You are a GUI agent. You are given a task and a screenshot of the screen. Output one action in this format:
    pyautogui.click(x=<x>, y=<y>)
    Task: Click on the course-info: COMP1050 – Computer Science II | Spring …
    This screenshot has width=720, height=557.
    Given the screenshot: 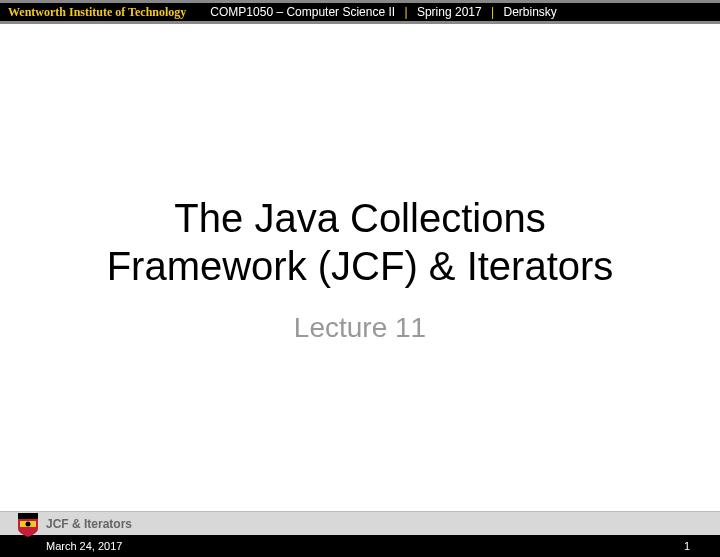 What is the action you would take?
    pyautogui.click(x=375, y=12)
    